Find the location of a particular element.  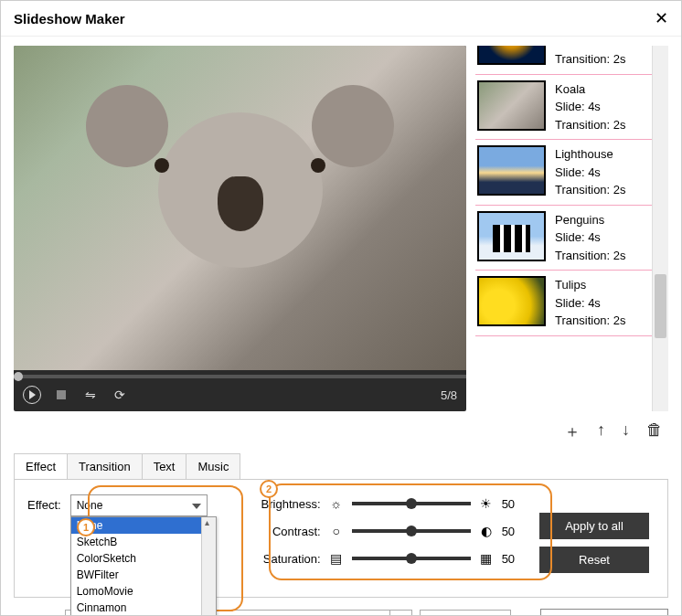

slide-meta: KoalaSlide: 4sTransition: 2s is located at coordinates (591, 108).